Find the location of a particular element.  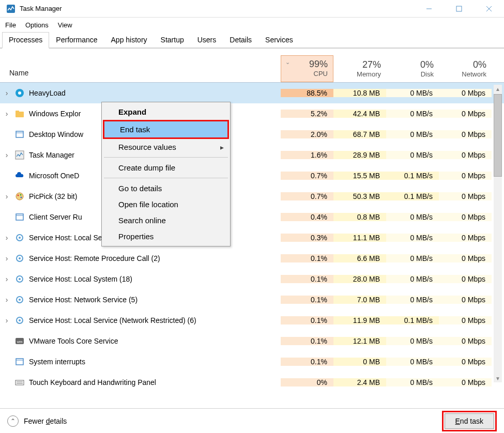

fewer-details-label: Fewer details is located at coordinates (45, 421).